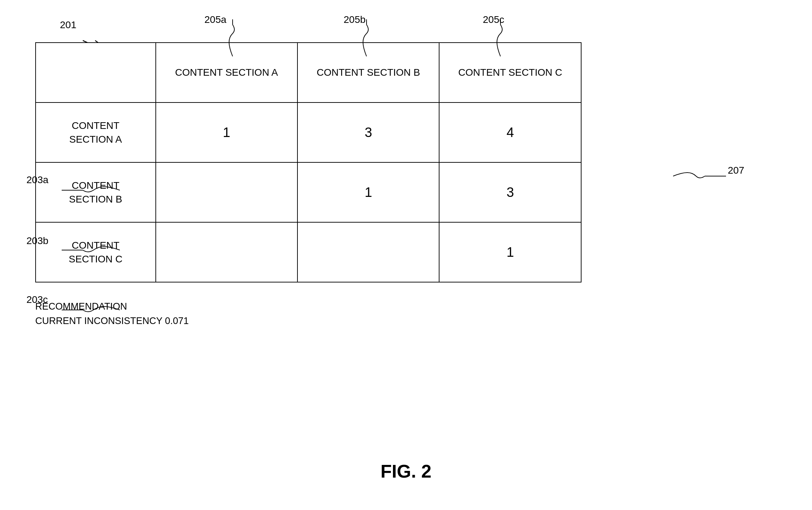  Describe the element at coordinates (510, 192) in the screenshot. I see `cell-b-c: 3` at that location.